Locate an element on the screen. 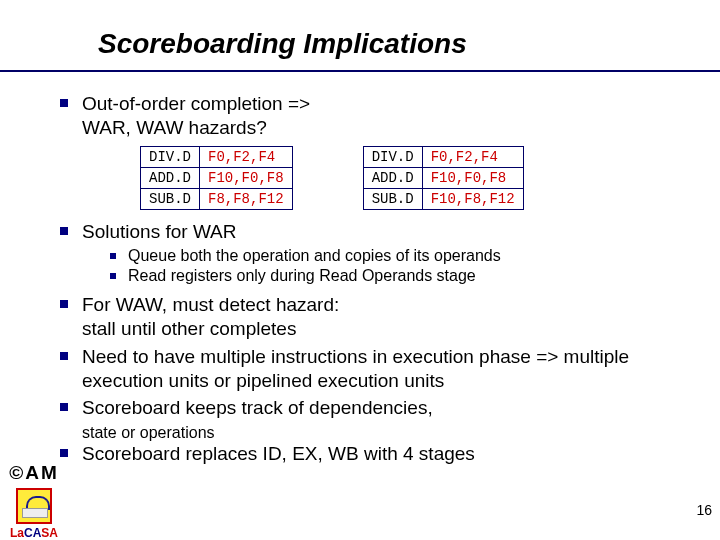 This screenshot has height=540, width=720. bullet-2: Solutions for WAR is located at coordinates (370, 232).